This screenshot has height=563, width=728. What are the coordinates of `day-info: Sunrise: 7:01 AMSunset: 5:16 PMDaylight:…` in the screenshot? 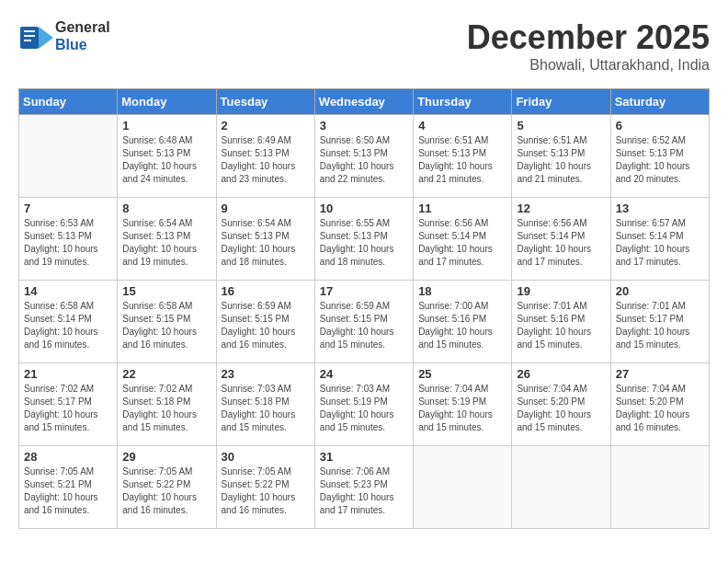 It's located at (561, 326).